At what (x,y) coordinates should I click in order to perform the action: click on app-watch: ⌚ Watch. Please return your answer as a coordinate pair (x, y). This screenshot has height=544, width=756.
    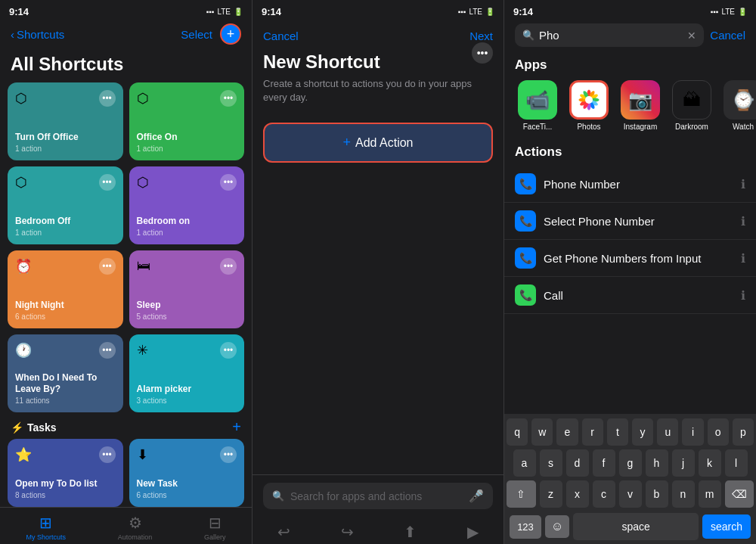
    Looking at the image, I should click on (739, 106).